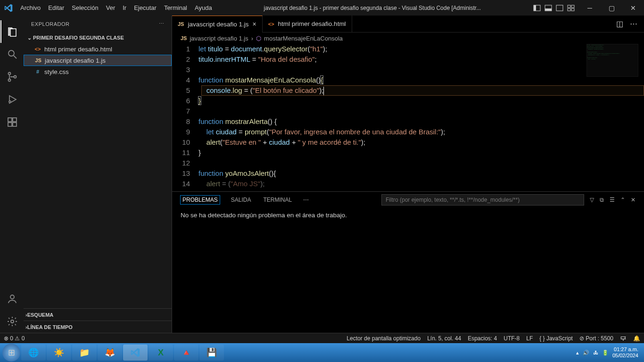  I want to click on vscode-logo-icon, so click(8, 8).